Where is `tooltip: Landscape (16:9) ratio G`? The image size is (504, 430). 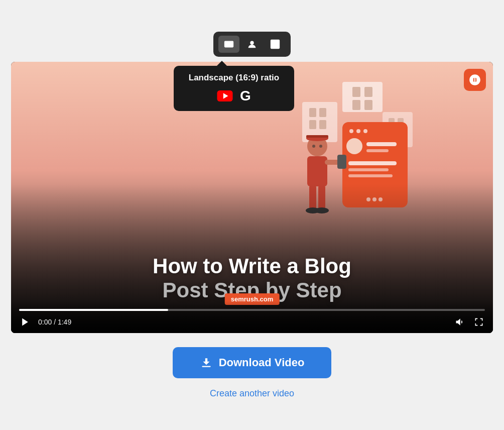 tooltip: Landscape (16:9) ratio G is located at coordinates (234, 88).